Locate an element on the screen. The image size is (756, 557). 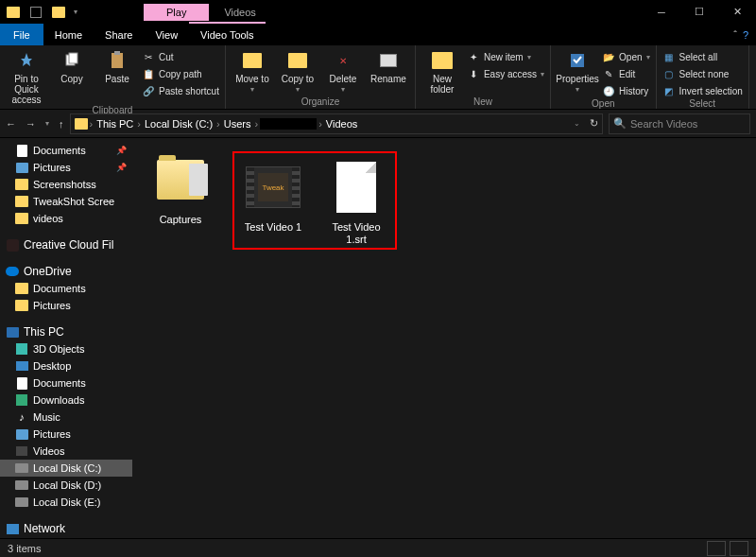
history-button: 🕘History is located at coordinates (626, 91).